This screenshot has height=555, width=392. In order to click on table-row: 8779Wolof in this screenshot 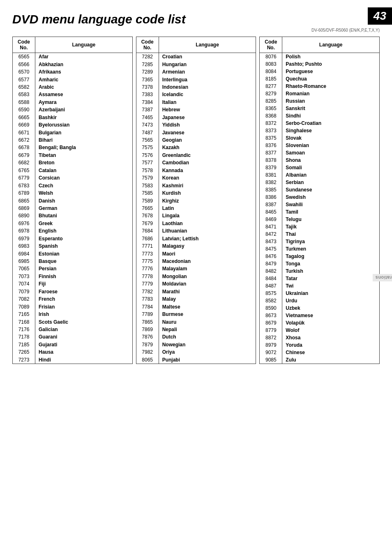, I will do `click(320, 330)`.